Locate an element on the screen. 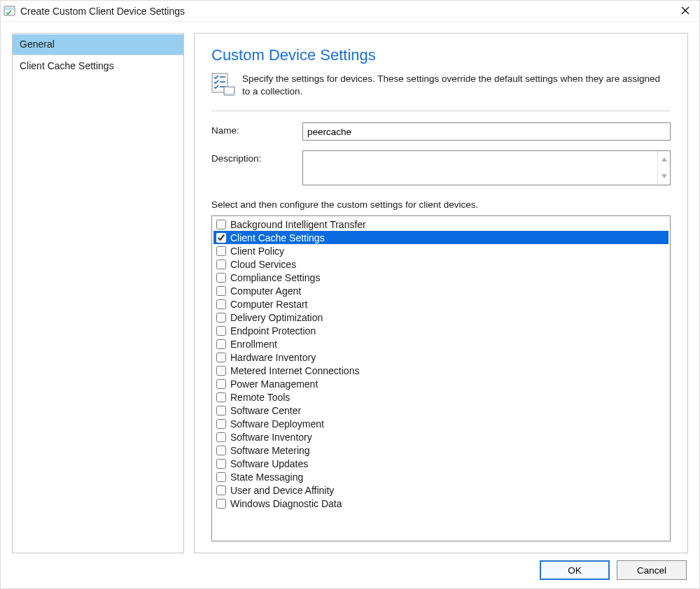 The width and height of the screenshot is (700, 589). instruction-text: Select and then configure the custom set… is located at coordinates (441, 204).